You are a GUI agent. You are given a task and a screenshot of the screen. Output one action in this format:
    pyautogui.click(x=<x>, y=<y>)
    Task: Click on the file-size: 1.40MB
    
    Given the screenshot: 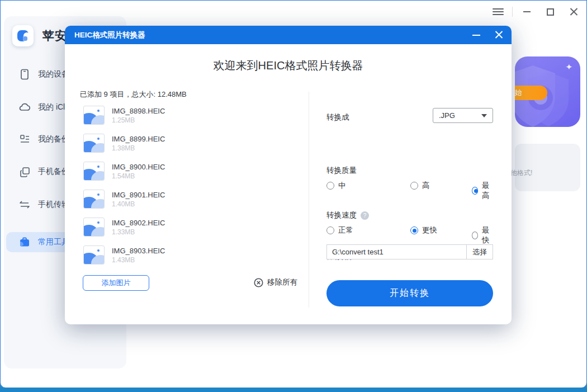 What is the action you would take?
    pyautogui.click(x=139, y=204)
    